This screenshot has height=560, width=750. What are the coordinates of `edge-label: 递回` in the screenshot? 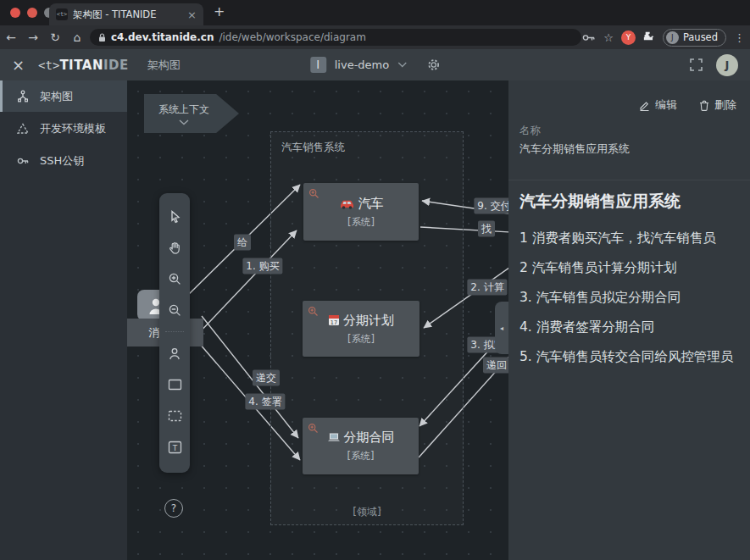 It's located at (496, 366).